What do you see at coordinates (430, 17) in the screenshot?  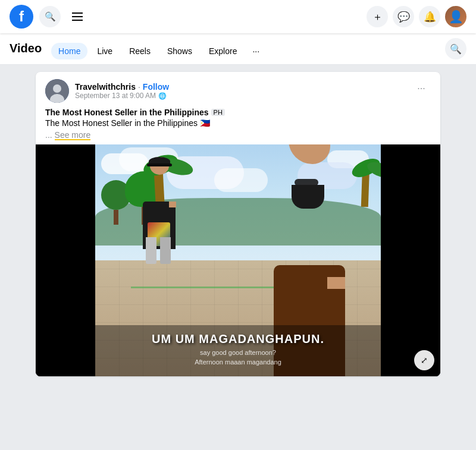 I see `notifications-icon: 🔔` at bounding box center [430, 17].